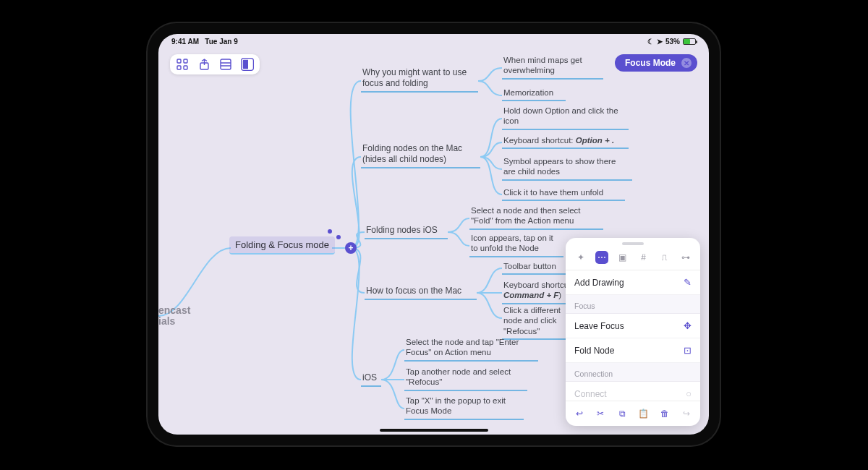  Describe the element at coordinates (600, 414) in the screenshot. I see `cut-icon: ✂` at that location.